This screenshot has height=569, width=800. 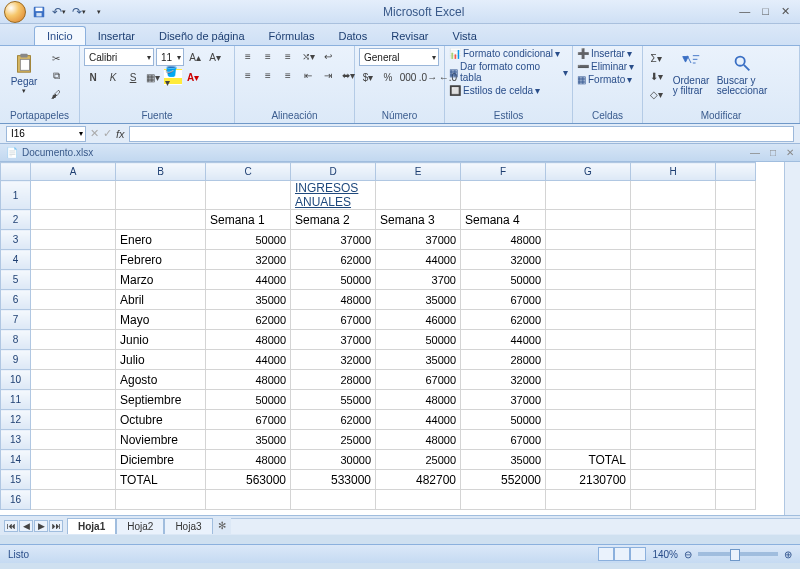 What do you see at coordinates (92, 526) in the screenshot?
I see `sheet-tab: Hoja1` at bounding box center [92, 526].